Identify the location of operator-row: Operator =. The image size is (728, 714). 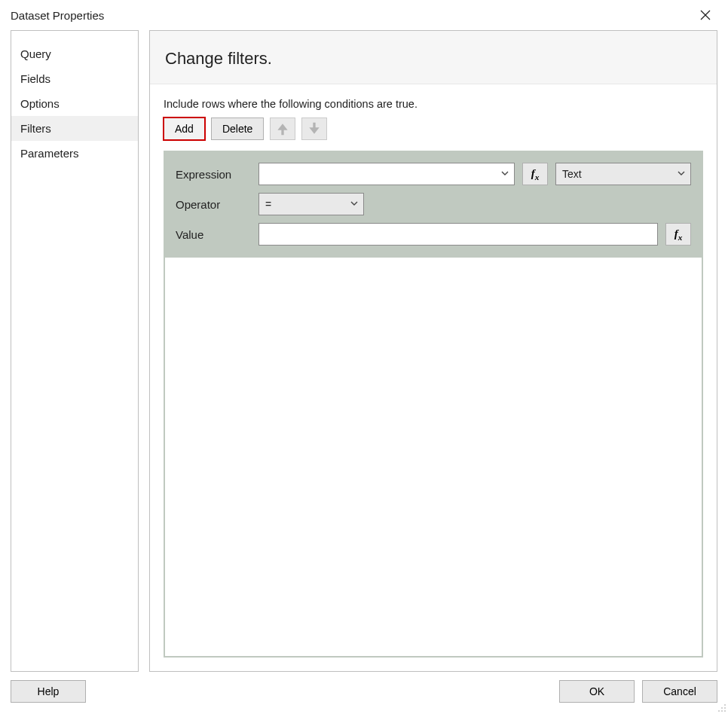
(433, 204).